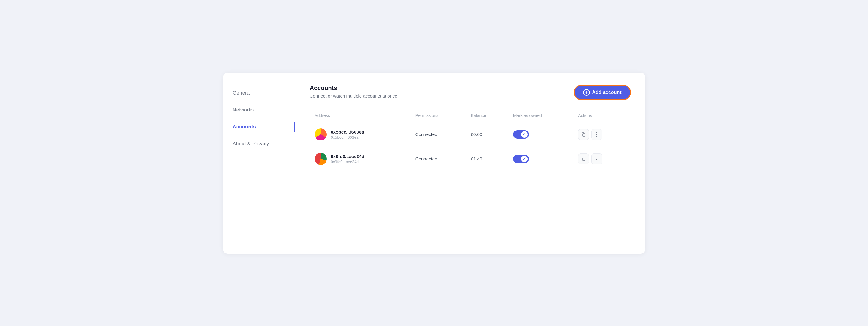 Image resolution: width=868 pixels, height=326 pixels. What do you see at coordinates (259, 163) in the screenshot?
I see `sidebar: General Networks Accounts About & Privac…` at bounding box center [259, 163].